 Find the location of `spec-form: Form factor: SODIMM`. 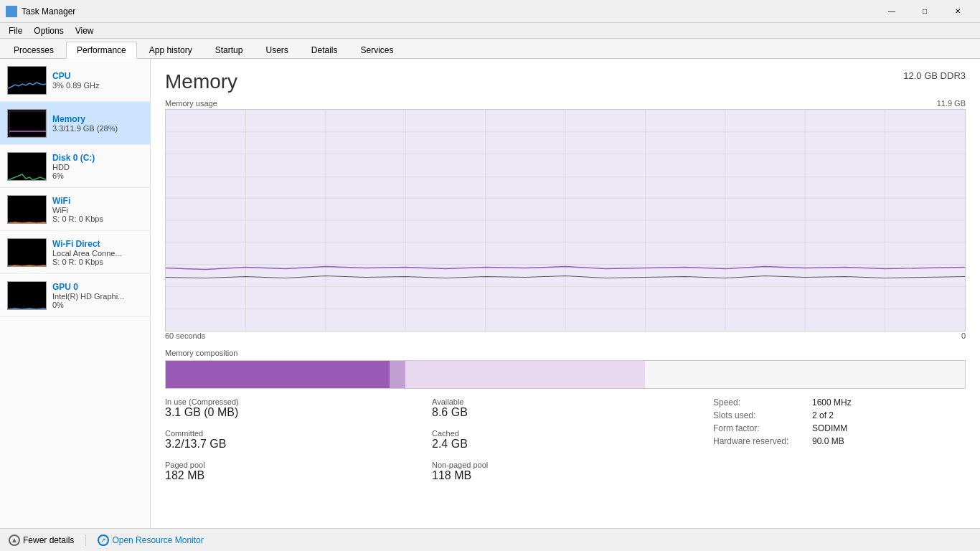

spec-form: Form factor: SODIMM is located at coordinates (839, 428).